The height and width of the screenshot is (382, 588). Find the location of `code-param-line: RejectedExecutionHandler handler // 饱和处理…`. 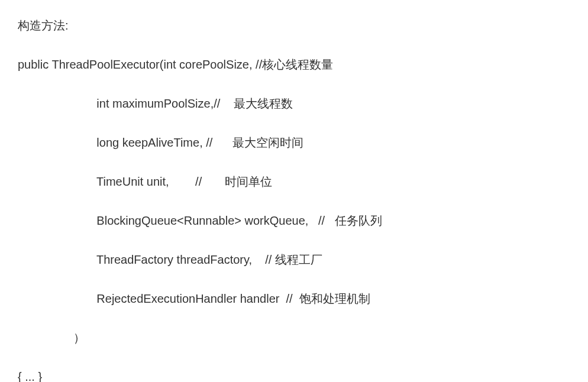

code-param-line: RejectedExecutionHandler handler // 饱和处理… is located at coordinates (294, 299).